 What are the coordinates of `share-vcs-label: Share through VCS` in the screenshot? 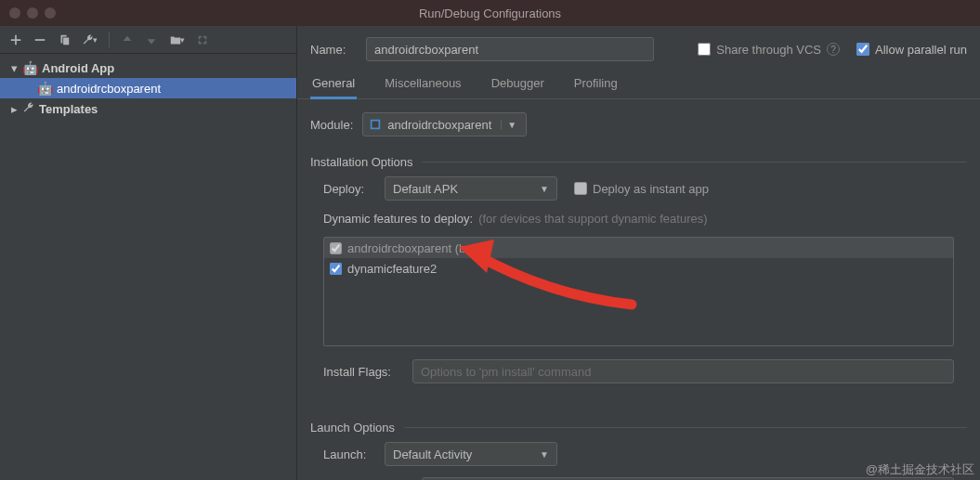 It's located at (769, 50).